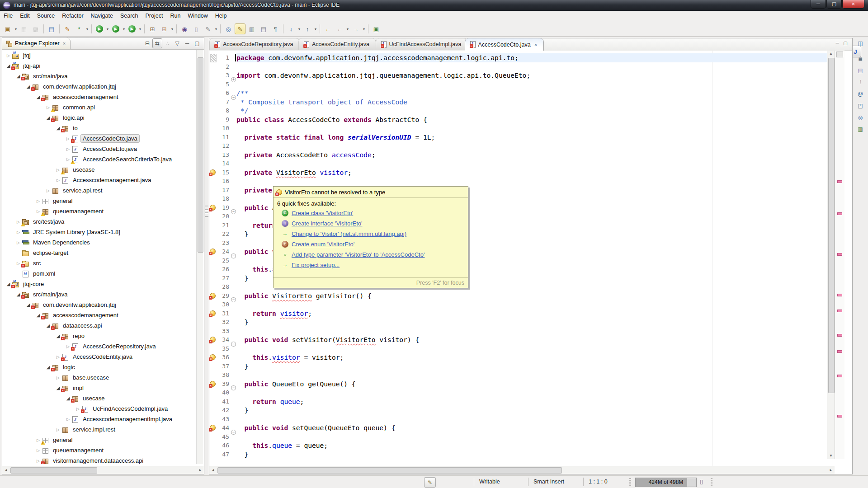 This screenshot has height=488, width=868. What do you see at coordinates (99, 159) in the screenshot?
I see `tree-item: ▷AccessCodeSearchCriteriaTo.java` at bounding box center [99, 159].